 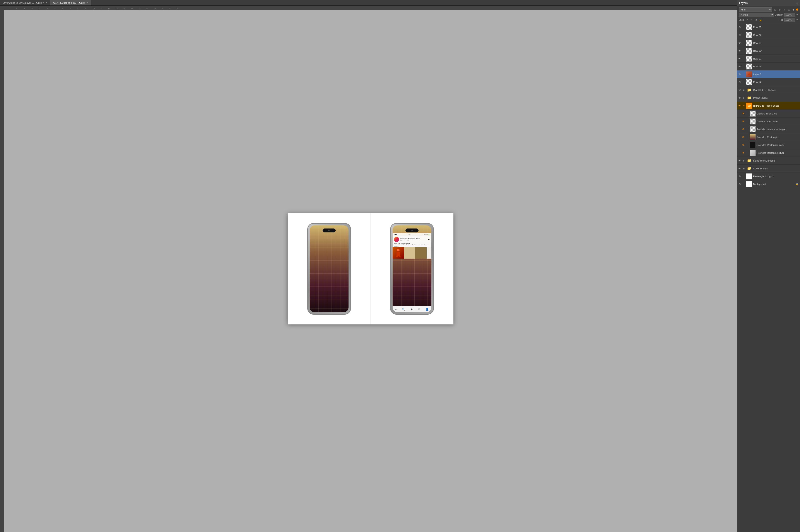 I want to click on ig-status-bar: ●●●● 9:41 ▲▼ WiFi 🔋, so click(x=412, y=235).